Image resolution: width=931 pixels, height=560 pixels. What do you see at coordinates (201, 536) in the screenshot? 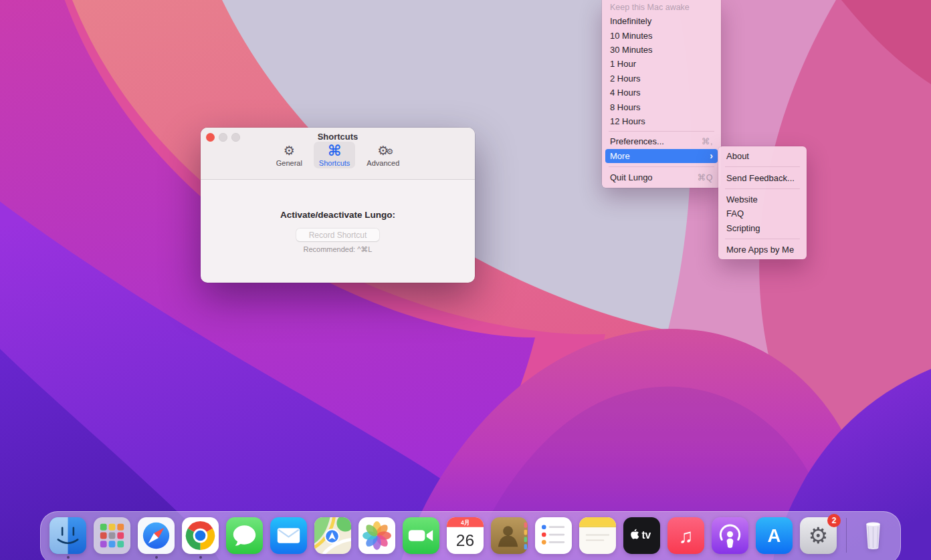
I see `chrome-icon` at bounding box center [201, 536].